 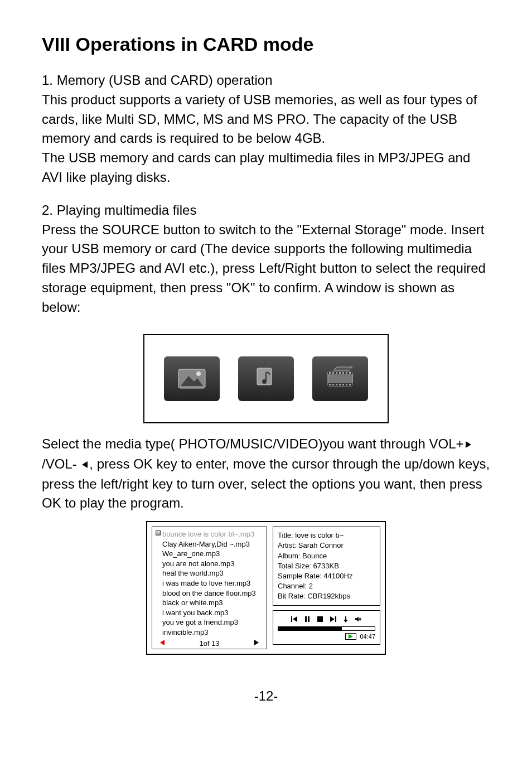 What do you see at coordinates (327, 566) in the screenshot?
I see `info-size: Total Size: 6733KB` at bounding box center [327, 566].